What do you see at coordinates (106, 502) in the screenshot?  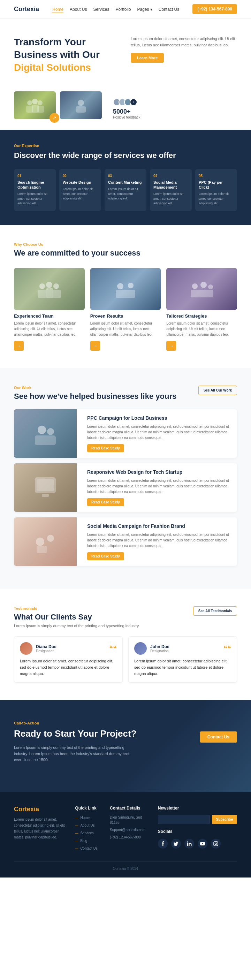 I see `read-case-study-web: Read Case Study` at bounding box center [106, 502].